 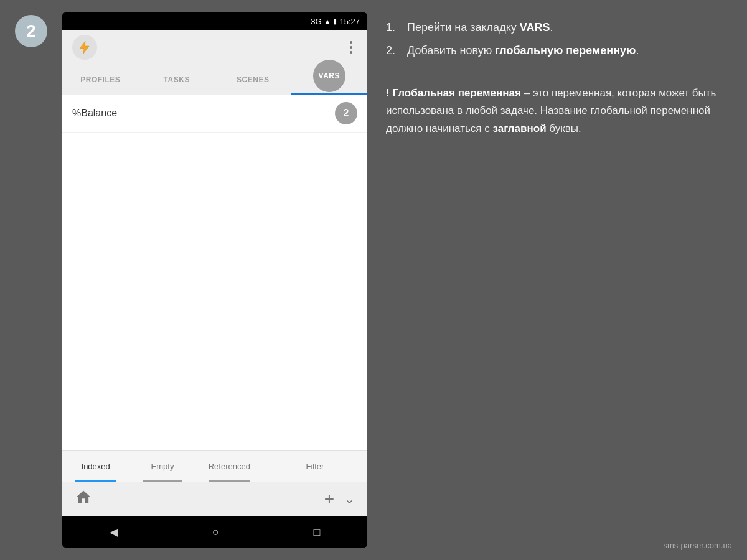 What do you see at coordinates (557, 27) in the screenshot?
I see `instruction-1: 1. Перейти на закладку VARS.` at bounding box center [557, 27].